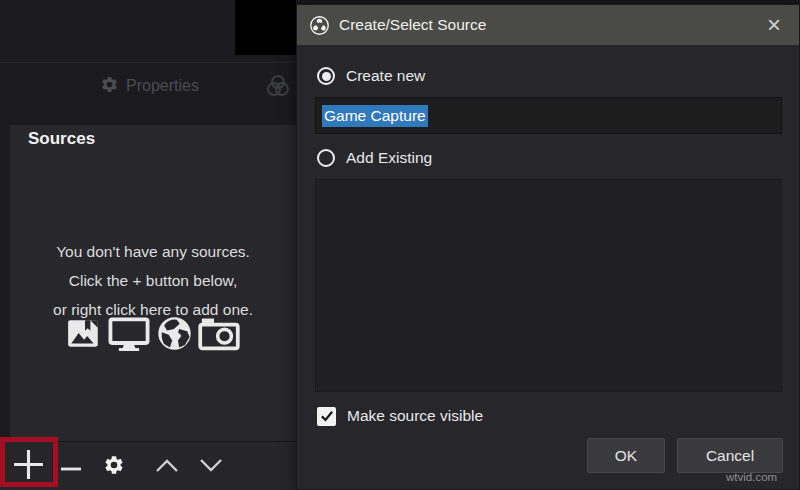 This screenshot has width=800, height=490. Describe the element at coordinates (153, 280) in the screenshot. I see `sources-empty-message: You don't have any sources. Click the + …` at that location.